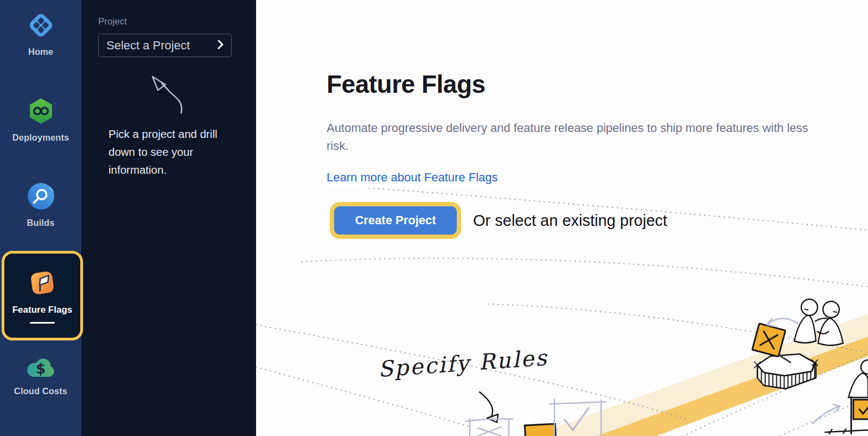 Image resolution: width=868 pixels, height=436 pixels. What do you see at coordinates (41, 369) in the screenshot?
I see `cloud-costs-icon: $` at bounding box center [41, 369].